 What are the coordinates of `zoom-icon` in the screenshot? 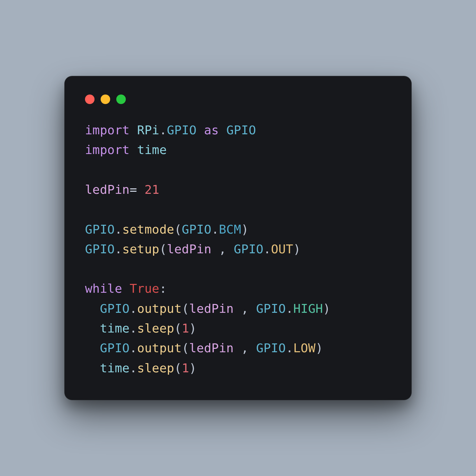 It's located at (121, 99).